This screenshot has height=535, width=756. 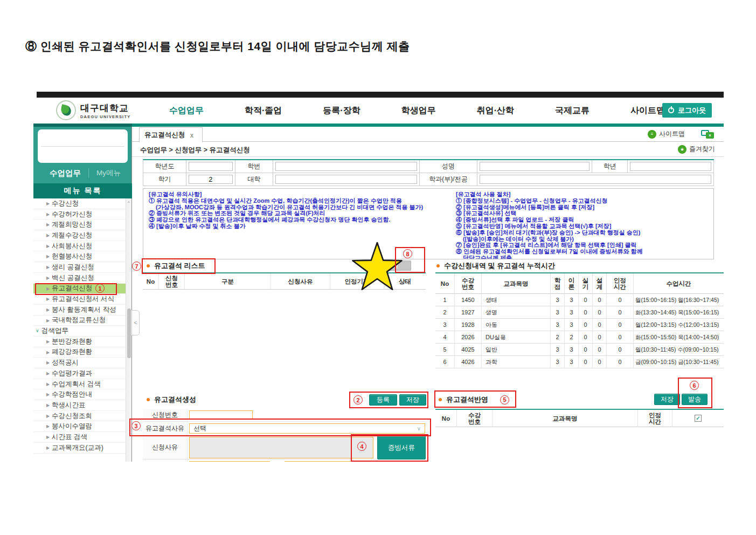 I want to click on nav-item-course-work: 수업업무, so click(x=186, y=111).